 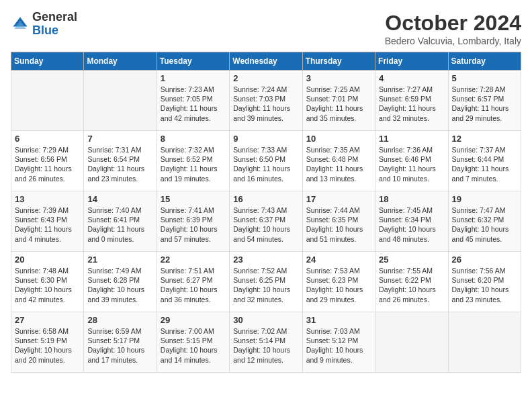 What do you see at coordinates (339, 320) in the screenshot?
I see `day-number: 31` at bounding box center [339, 320].